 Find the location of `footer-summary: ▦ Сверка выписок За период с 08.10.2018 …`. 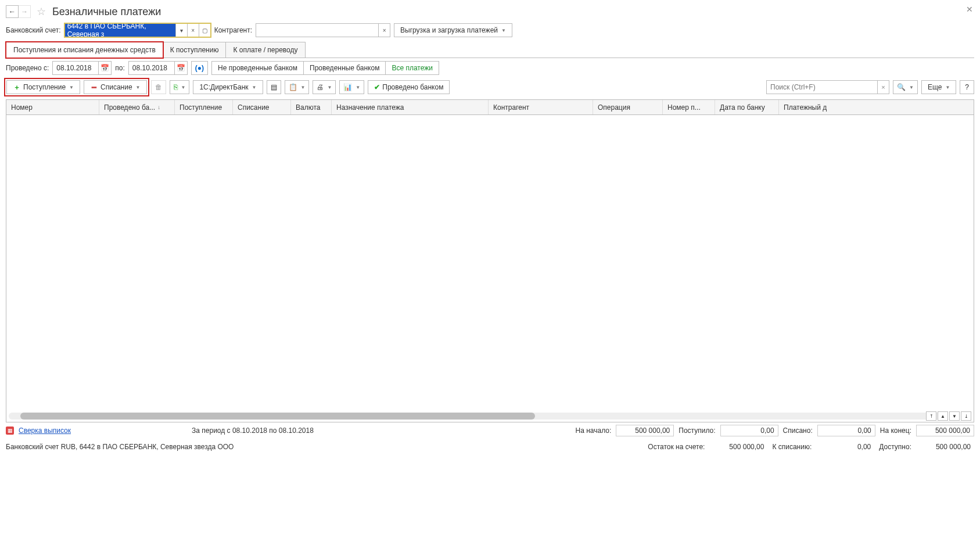

footer-summary: ▦ Сверка выписок За период с 08.10.2018 … is located at coordinates (490, 431).